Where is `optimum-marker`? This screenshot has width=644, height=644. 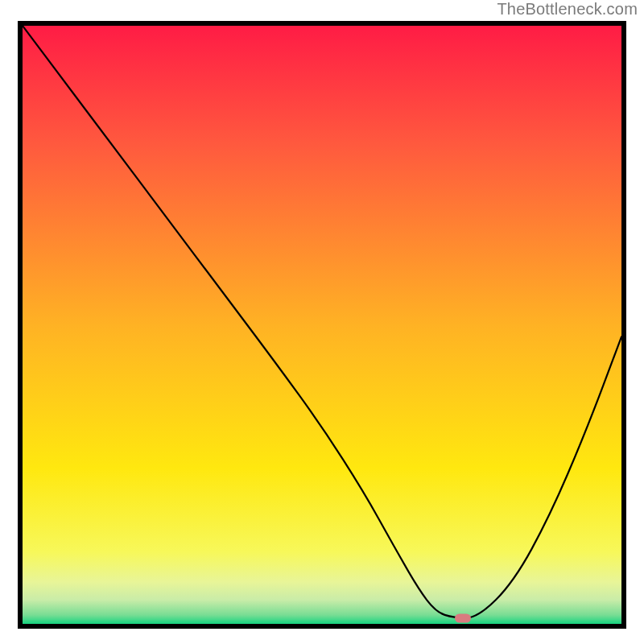
optimum-marker is located at coordinates (463, 618).